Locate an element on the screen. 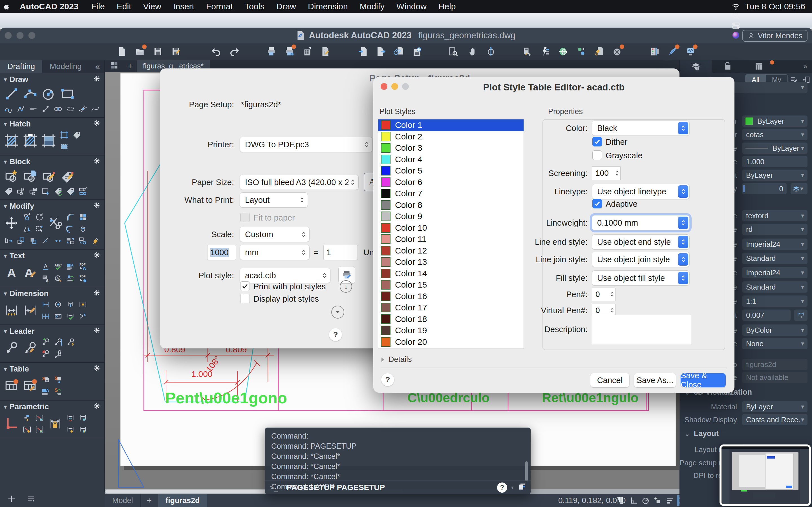  rectangle-icon is located at coordinates (67, 94).